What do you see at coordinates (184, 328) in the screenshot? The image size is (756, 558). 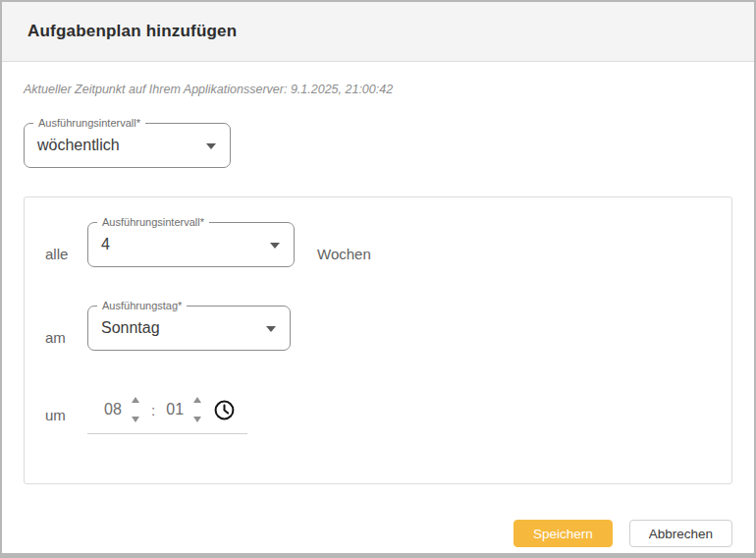 I see `execution-day-select-value: Sonntag` at bounding box center [184, 328].